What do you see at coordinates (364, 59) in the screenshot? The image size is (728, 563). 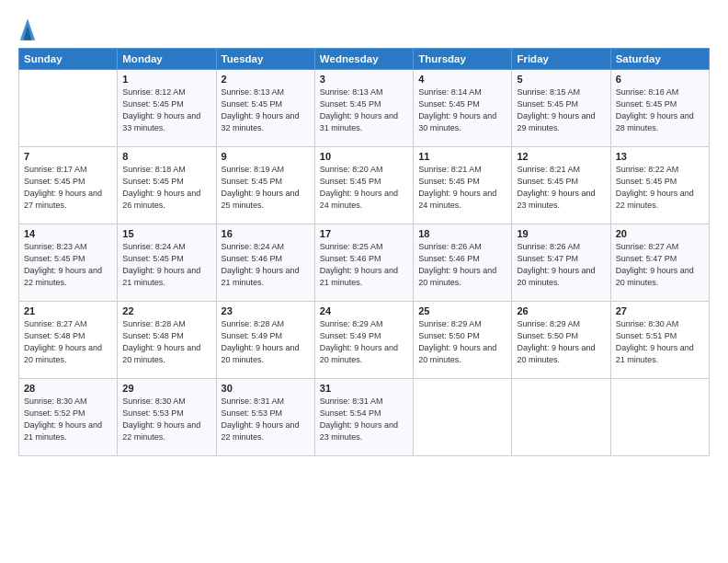 I see `col-header-wednesday: Wednesday` at bounding box center [364, 59].